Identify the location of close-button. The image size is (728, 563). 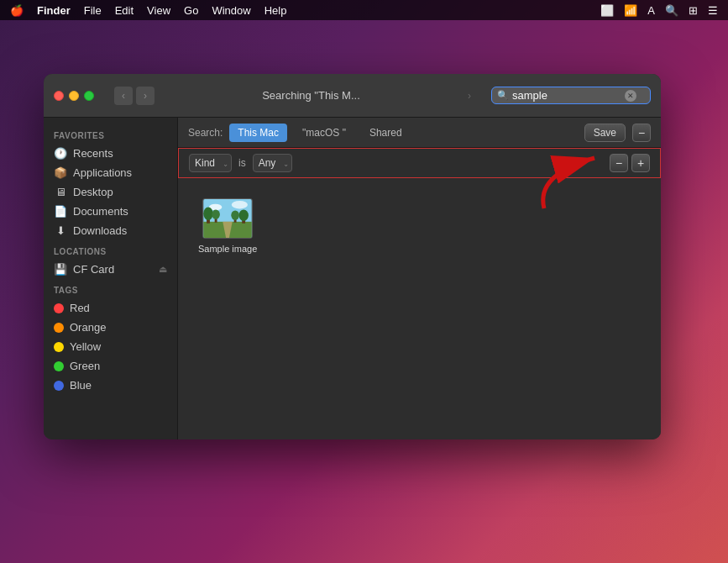
(59, 96).